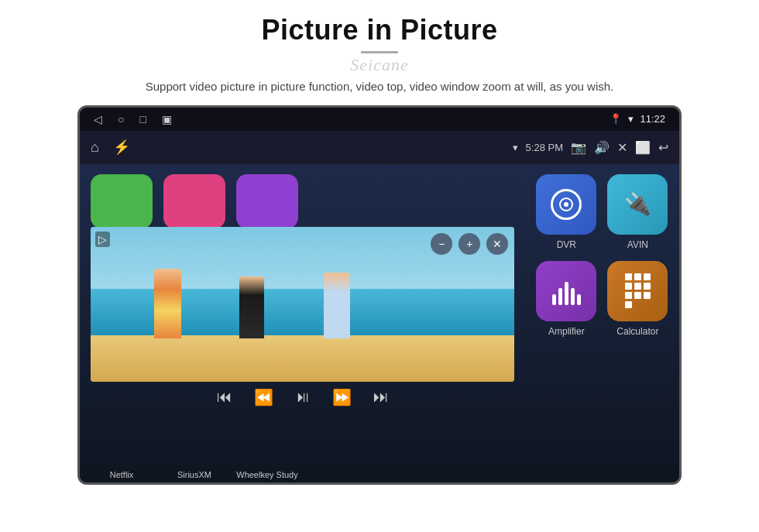 This screenshot has height=532, width=759. What do you see at coordinates (122, 147) in the screenshot?
I see `usb-toolbar-icon: ⚡` at bounding box center [122, 147].